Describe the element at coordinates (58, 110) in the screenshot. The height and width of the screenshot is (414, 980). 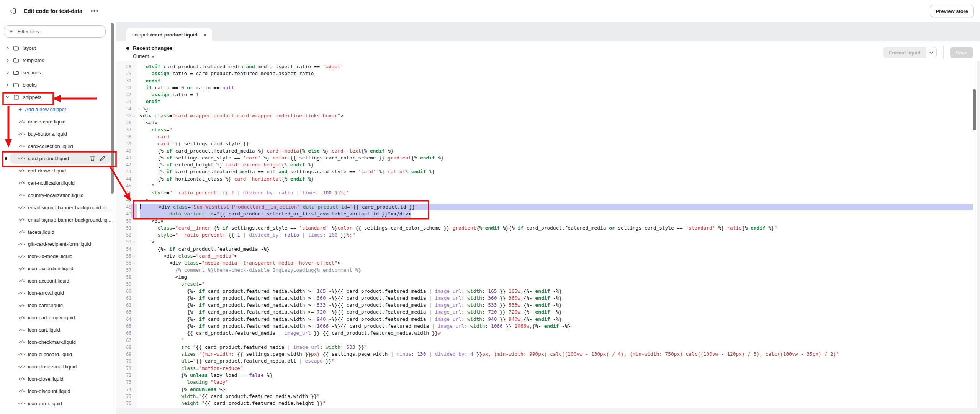
I see `sidebar-action-add-a-new-snippet: +Add a new snippet` at that location.